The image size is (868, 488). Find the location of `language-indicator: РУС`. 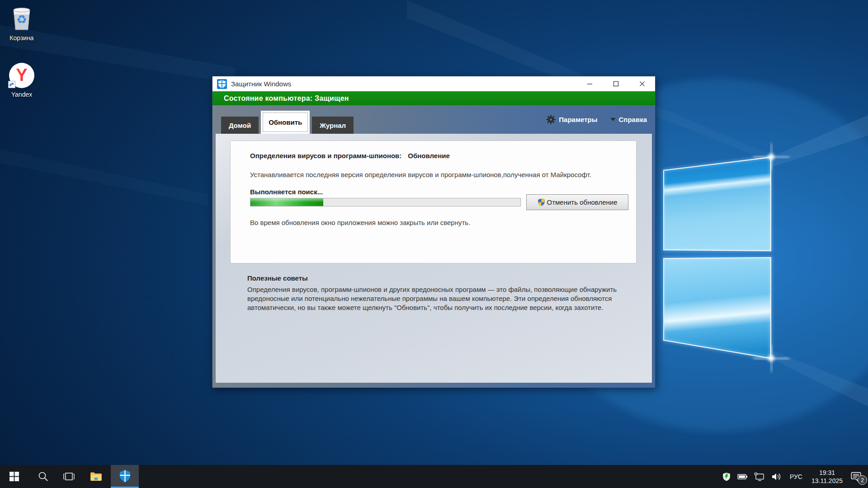

language-indicator: РУС is located at coordinates (796, 476).